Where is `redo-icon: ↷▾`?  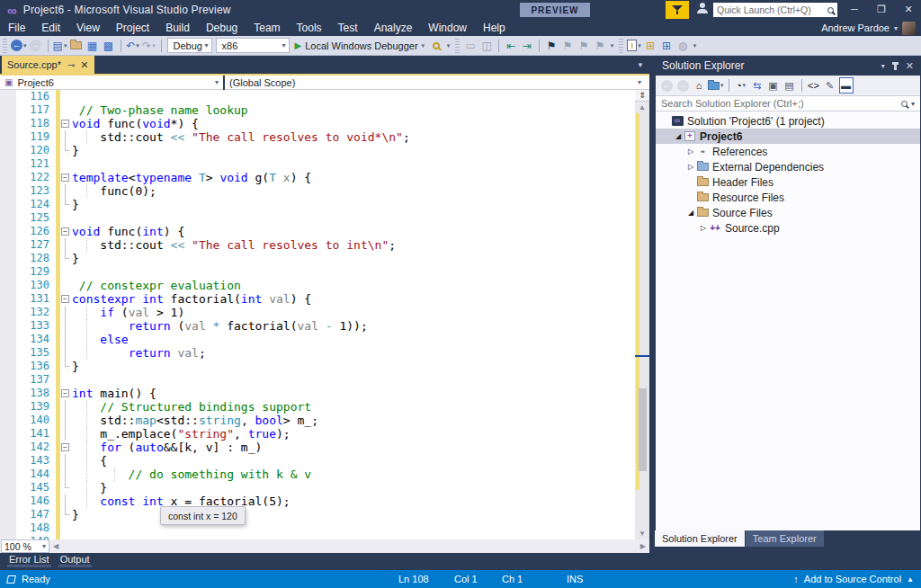 redo-icon: ↷▾ is located at coordinates (149, 46).